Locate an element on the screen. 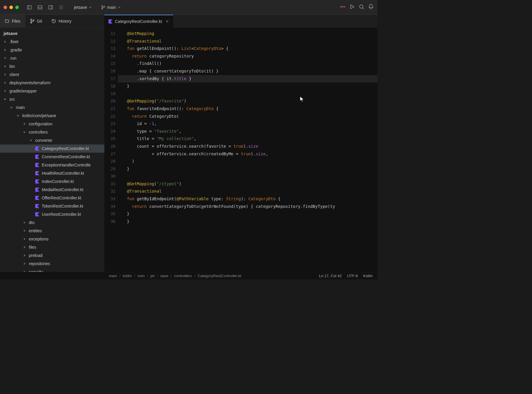 The height and width of the screenshot is (394, 532). search-button is located at coordinates (362, 7).